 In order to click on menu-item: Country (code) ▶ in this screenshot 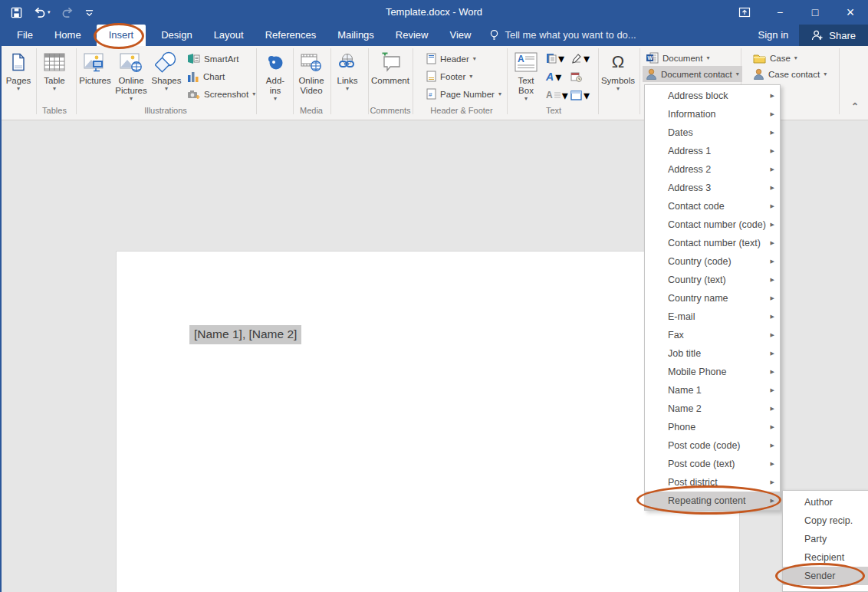, I will do `click(712, 261)`.